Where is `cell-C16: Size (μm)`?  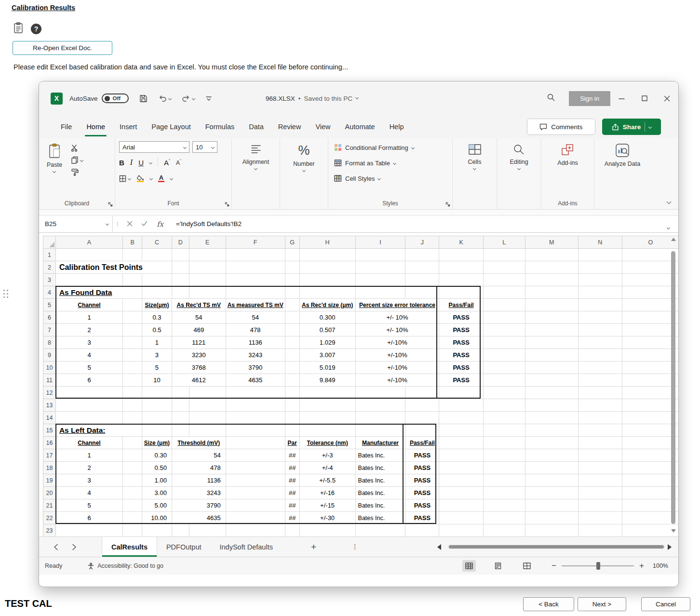 cell-C16: Size (μm) is located at coordinates (157, 443).